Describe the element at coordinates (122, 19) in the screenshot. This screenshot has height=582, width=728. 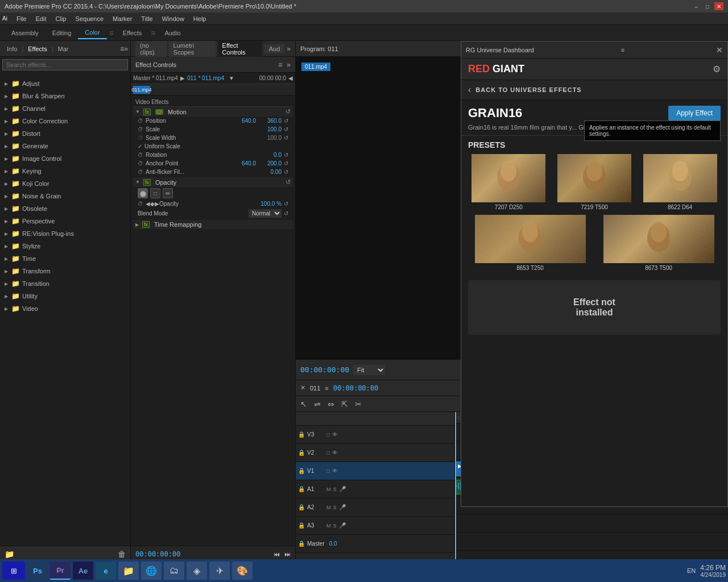
I see `menu-marker: Marker` at that location.